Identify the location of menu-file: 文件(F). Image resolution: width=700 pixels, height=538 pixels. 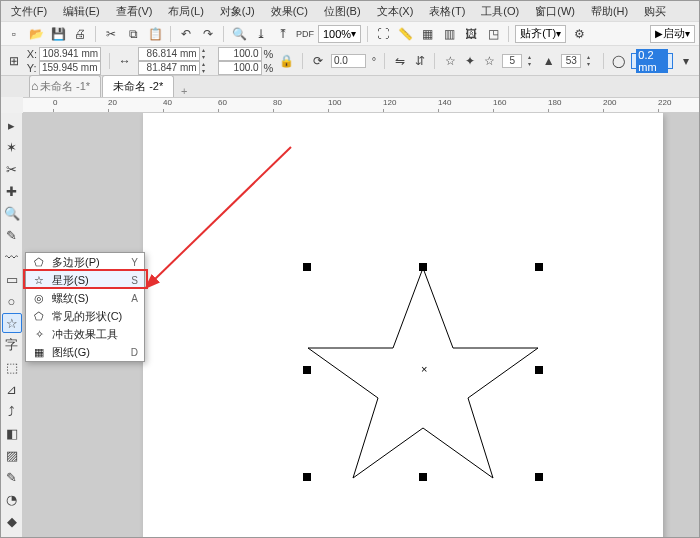
(29, 12).